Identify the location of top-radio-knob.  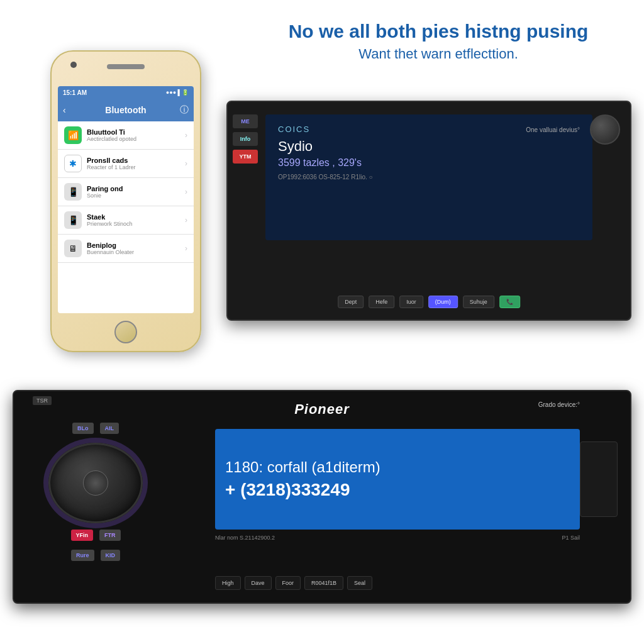
(605, 130).